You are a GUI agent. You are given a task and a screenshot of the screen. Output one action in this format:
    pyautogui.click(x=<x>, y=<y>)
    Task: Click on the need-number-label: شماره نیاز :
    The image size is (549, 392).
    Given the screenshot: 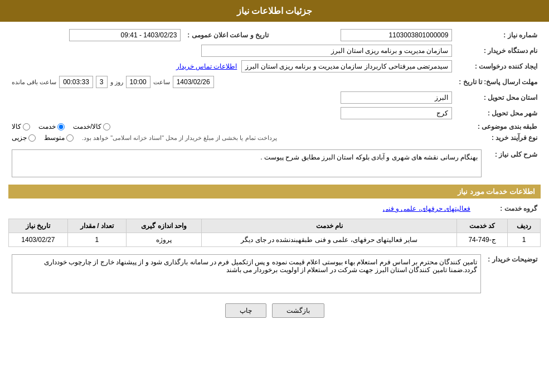 What is the action you would take?
    pyautogui.click(x=498, y=35)
    